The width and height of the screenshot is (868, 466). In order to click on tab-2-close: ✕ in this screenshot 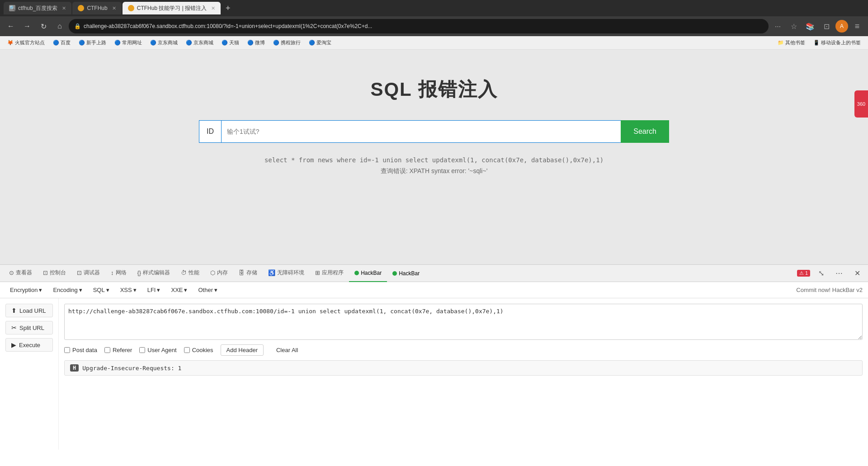, I will do `click(114, 8)`.